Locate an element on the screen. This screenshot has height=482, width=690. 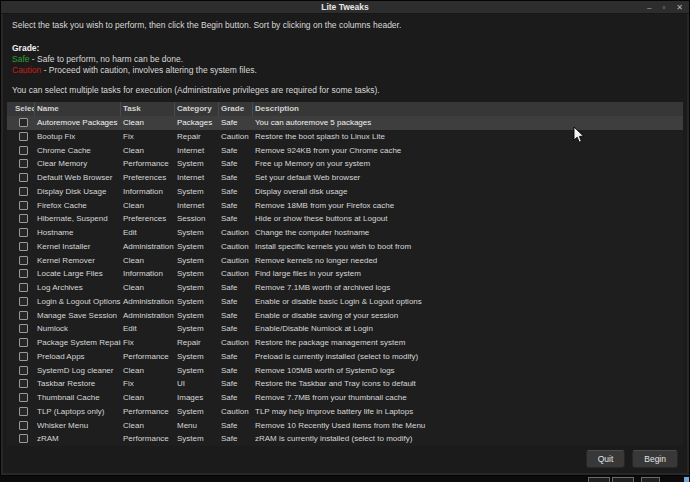
table-row: Thumbnail CacheCleanImagesSafeRemove 7.7… is located at coordinates (345, 398).